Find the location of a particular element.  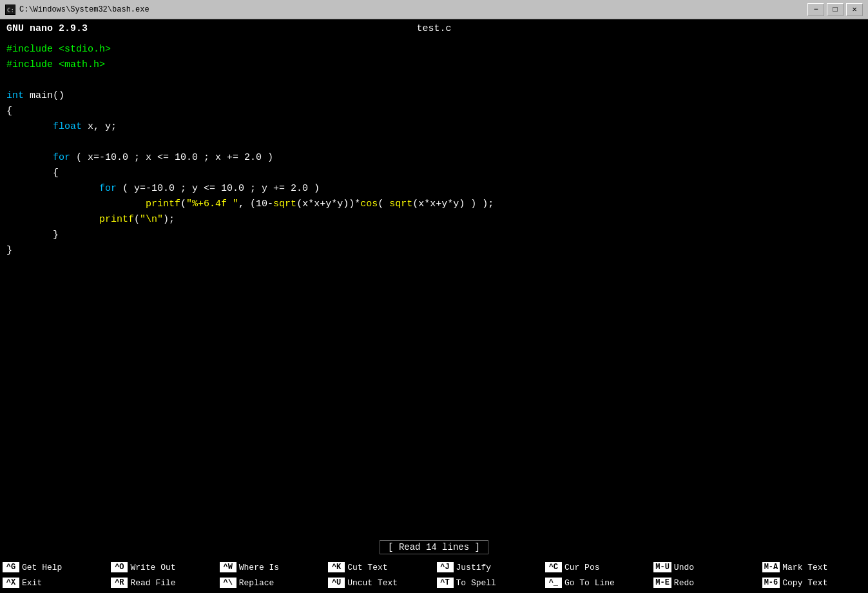

shortcut-item: ^OWrite Out is located at coordinates (162, 567).